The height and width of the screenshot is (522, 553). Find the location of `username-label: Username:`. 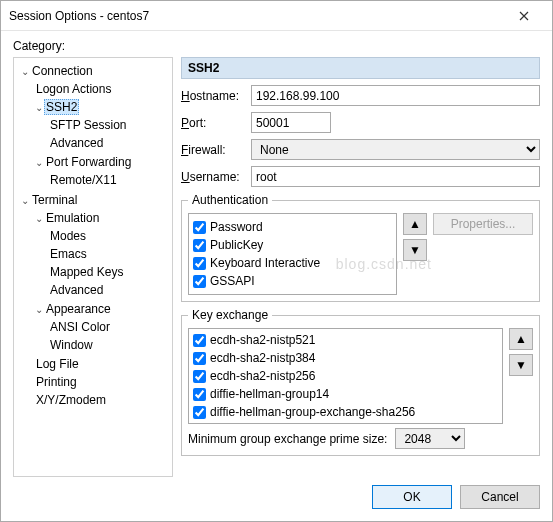

username-label: Username: is located at coordinates (213, 177).